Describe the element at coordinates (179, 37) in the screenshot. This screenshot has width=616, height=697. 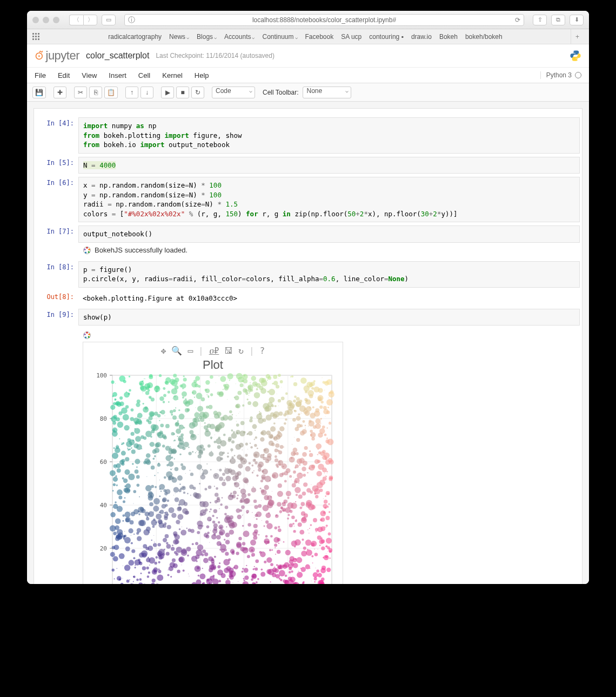
I see `bookmark-item: News⌵` at that location.